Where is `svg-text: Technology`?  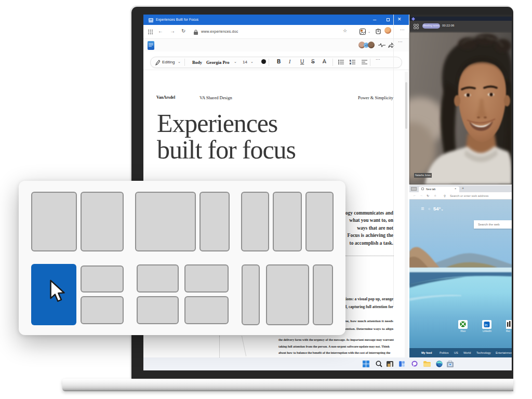
svg-text: Technology is located at coordinates (484, 353).